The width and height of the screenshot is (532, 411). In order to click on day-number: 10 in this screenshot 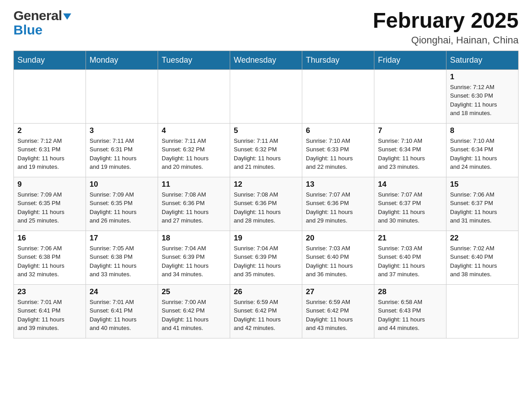, I will do `click(122, 184)`.